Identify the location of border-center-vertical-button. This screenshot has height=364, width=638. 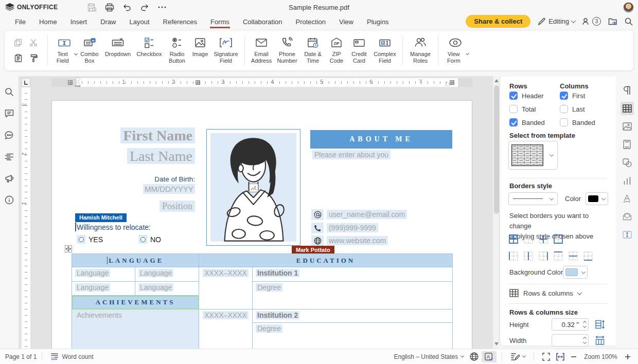
(528, 256).